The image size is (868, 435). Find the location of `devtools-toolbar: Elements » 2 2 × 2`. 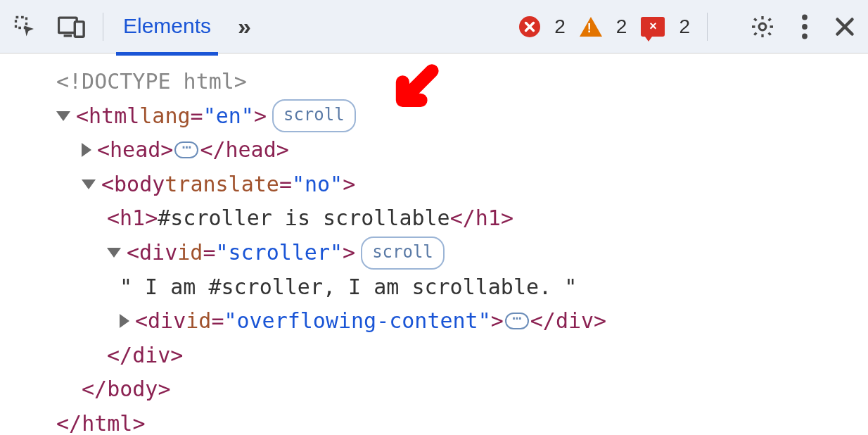

devtools-toolbar: Elements » 2 2 × 2 is located at coordinates (434, 27).